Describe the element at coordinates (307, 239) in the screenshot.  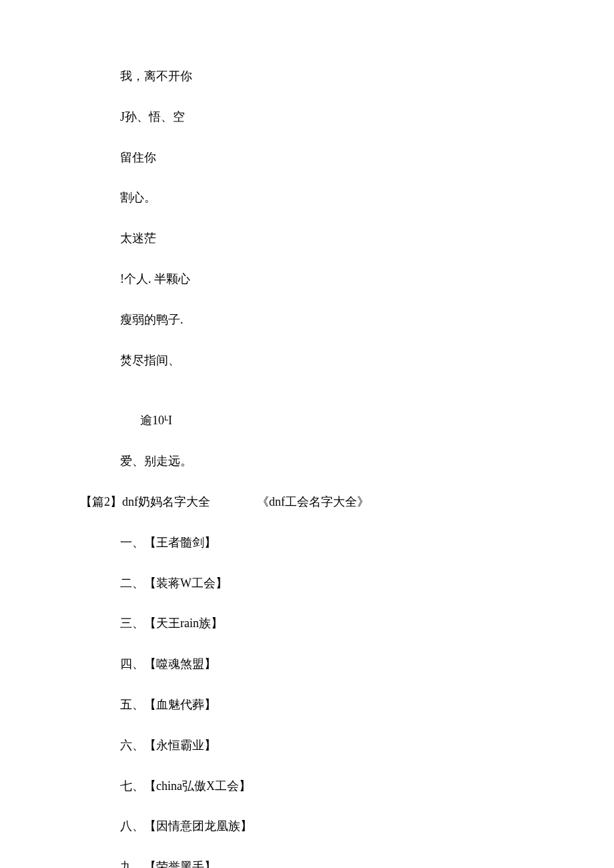
I see `name-line: 太迷茫` at that location.